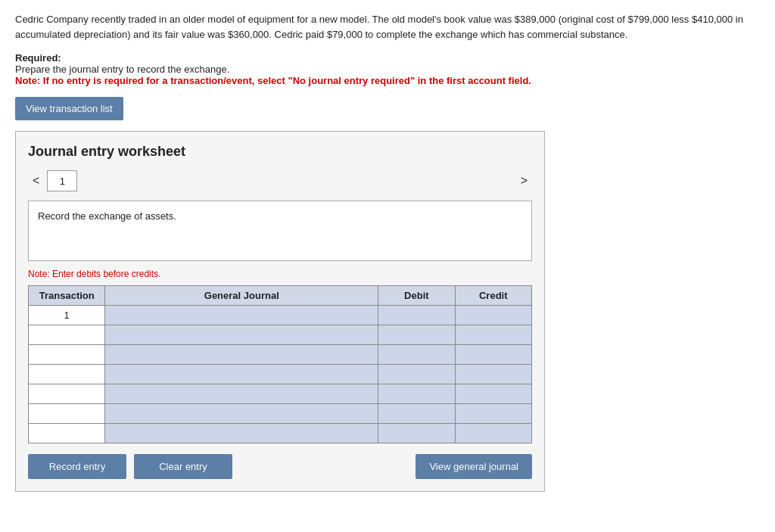  Describe the element at coordinates (416, 296) in the screenshot. I see `col-header-debit: Debit` at that location.